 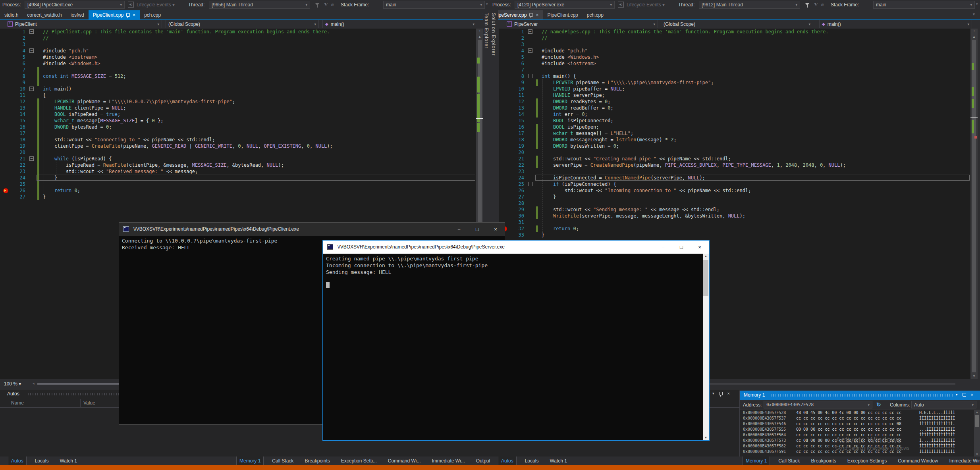 I want to click on editor-vertical-scrollbar: ↕▲▼, so click(x=974, y=204).